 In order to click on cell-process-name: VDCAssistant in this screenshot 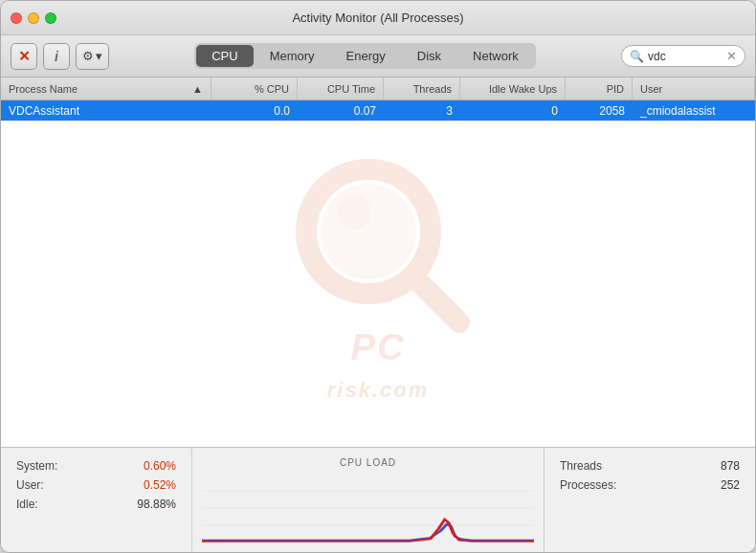, I will do `click(106, 111)`.